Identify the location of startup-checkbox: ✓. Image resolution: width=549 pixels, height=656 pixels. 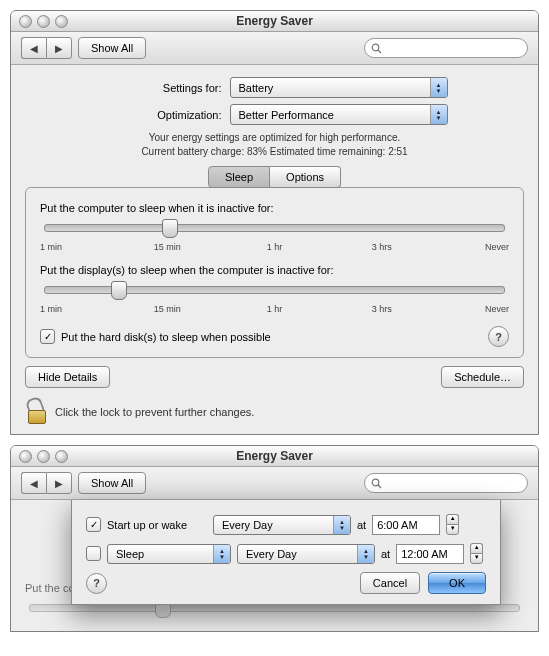
(94, 524).